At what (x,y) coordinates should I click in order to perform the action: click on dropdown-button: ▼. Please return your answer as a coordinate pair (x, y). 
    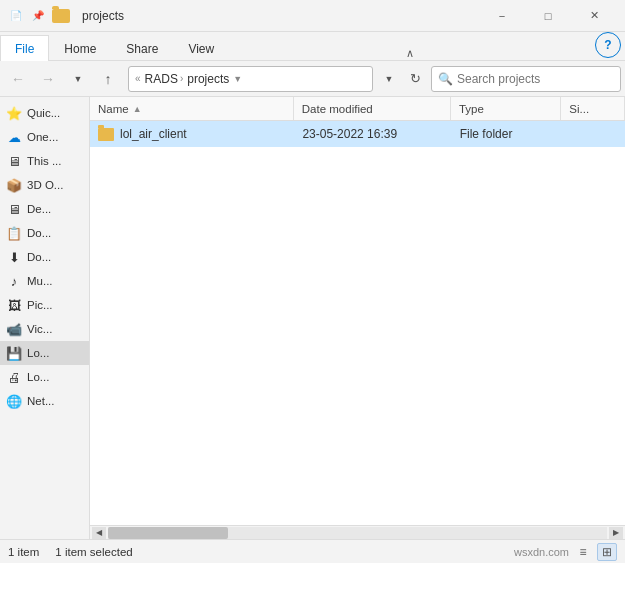
    Looking at the image, I should click on (78, 79).